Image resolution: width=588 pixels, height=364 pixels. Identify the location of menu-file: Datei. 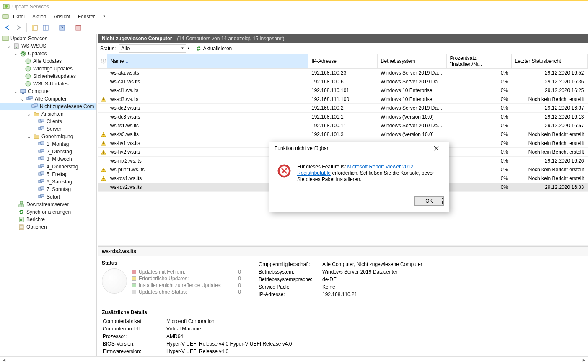
(19, 17).